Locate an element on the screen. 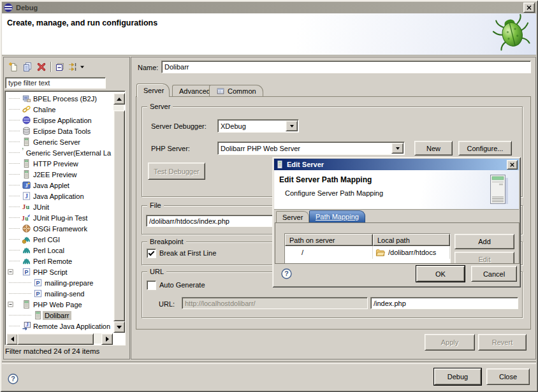  server-debugger-select: XDebug is located at coordinates (258, 126).